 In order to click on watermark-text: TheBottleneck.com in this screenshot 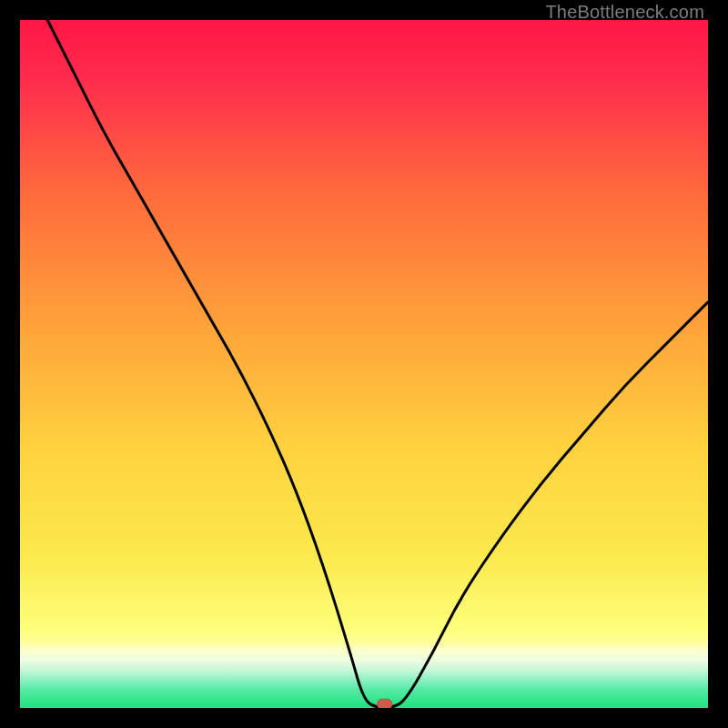, I will do `click(624, 13)`.